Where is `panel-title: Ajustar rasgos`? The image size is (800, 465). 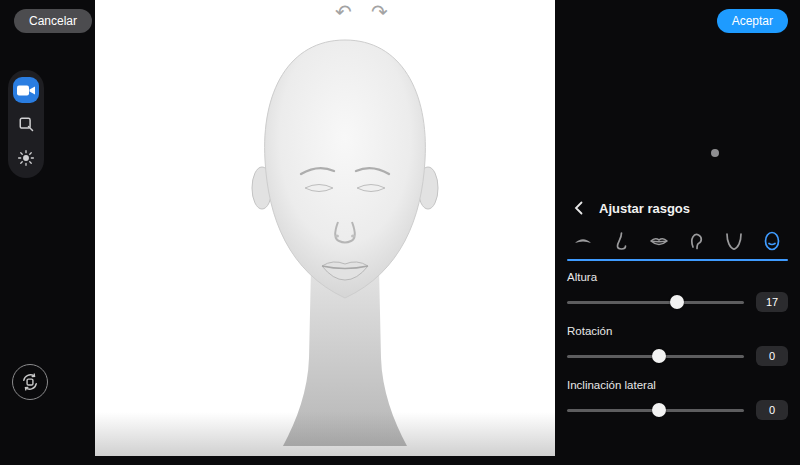
panel-title: Ajustar rasgos is located at coordinates (644, 208).